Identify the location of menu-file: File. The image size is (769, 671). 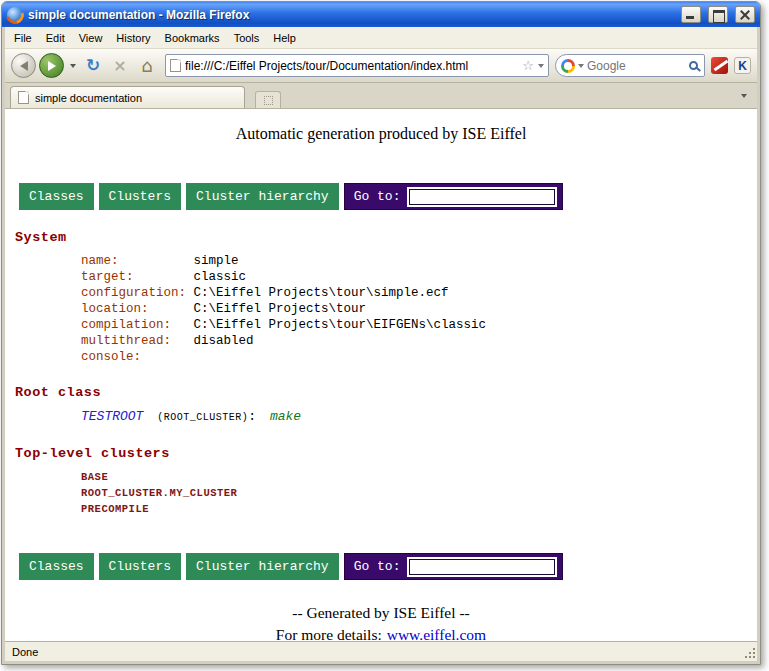
(23, 38).